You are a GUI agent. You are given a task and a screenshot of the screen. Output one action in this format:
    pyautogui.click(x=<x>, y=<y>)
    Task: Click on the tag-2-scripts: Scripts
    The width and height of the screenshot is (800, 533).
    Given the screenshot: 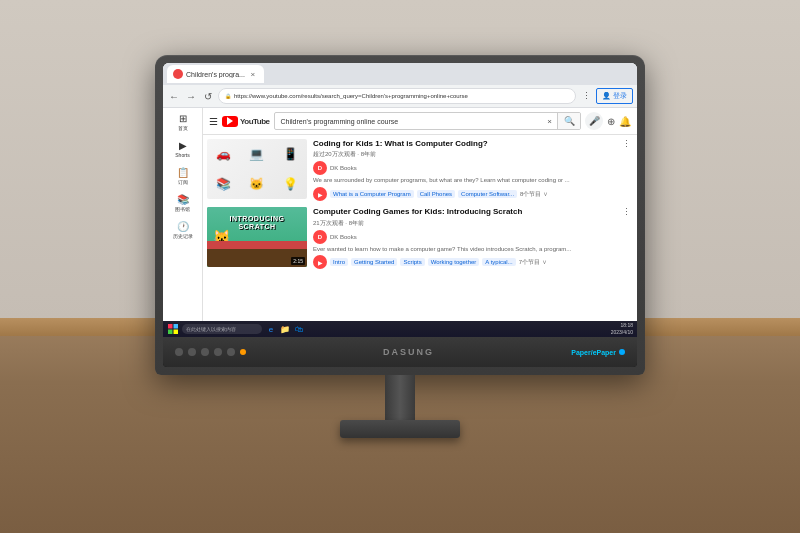 What is the action you would take?
    pyautogui.click(x=412, y=262)
    